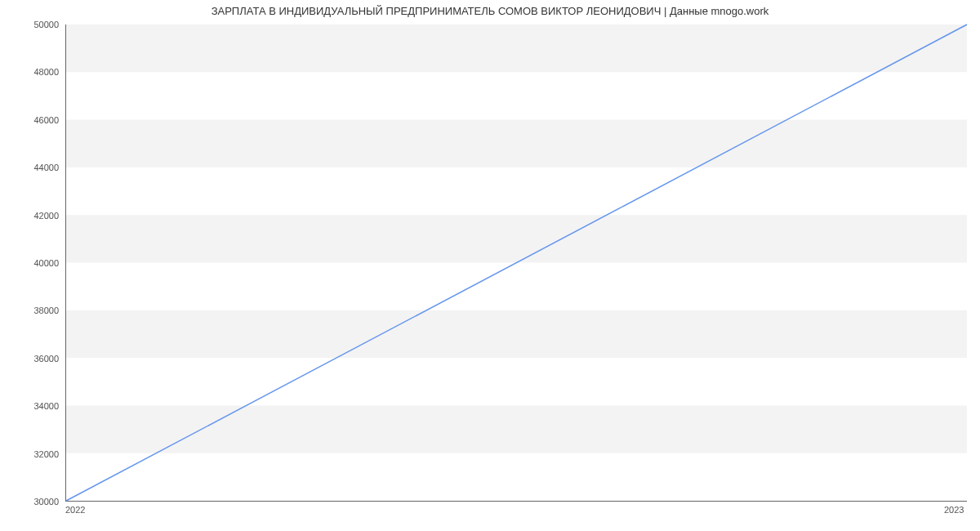  Describe the element at coordinates (34, 454) in the screenshot. I see `y-tick-label: 32000` at that location.